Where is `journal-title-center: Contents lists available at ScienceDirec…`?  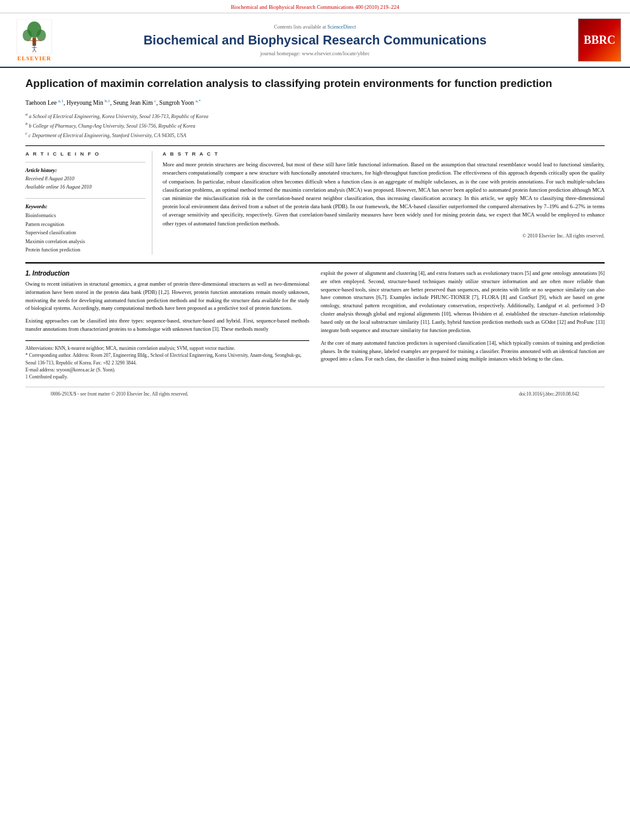
journal-title-center: Contents lists available at ScienceDirec… is located at coordinates (315, 41).